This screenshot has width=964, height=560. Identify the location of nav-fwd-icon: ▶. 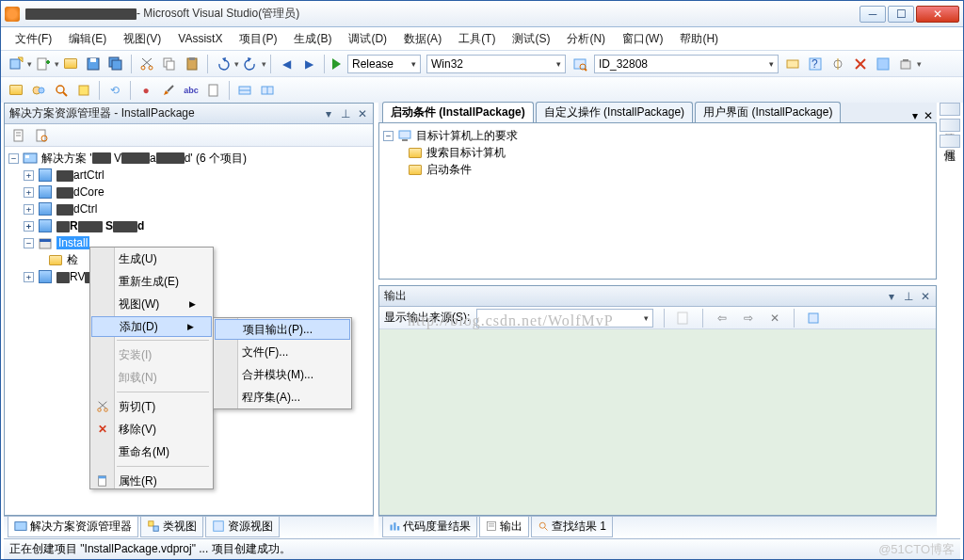
(309, 64).